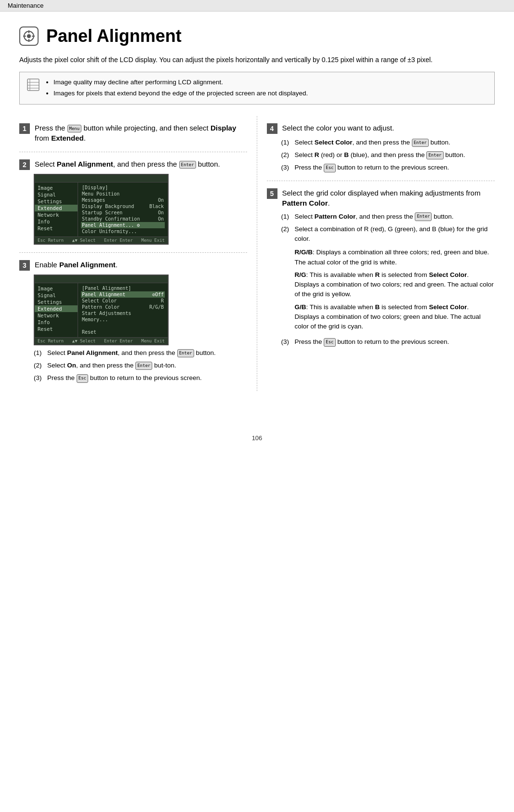 The image size is (514, 812). What do you see at coordinates (395, 234) in the screenshot?
I see `s5-sub-2-intro: Select a combination of R (red), G (gree…` at bounding box center [395, 234].